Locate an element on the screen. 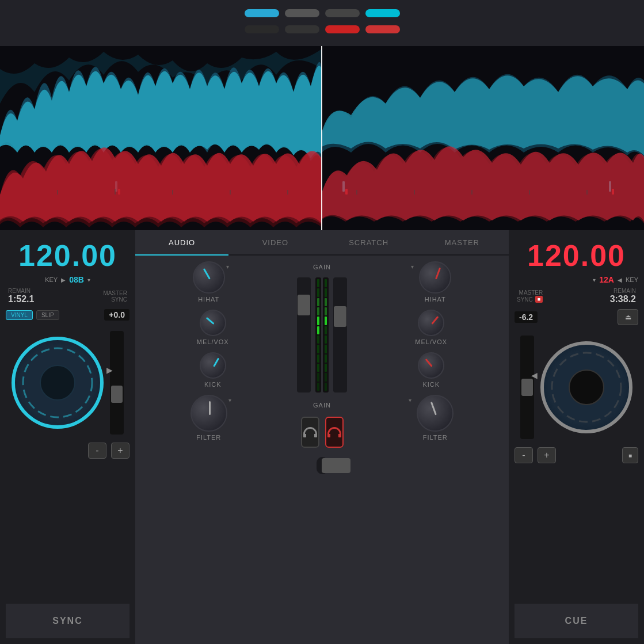  pitch-fader-left is located at coordinates (117, 383).